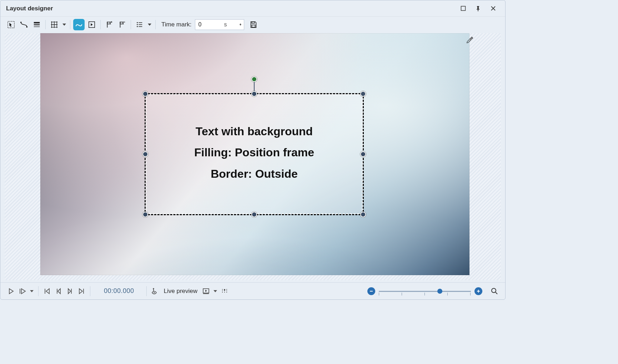 The height and width of the screenshot is (364, 618). I want to click on eyedropper-icon, so click(470, 40).